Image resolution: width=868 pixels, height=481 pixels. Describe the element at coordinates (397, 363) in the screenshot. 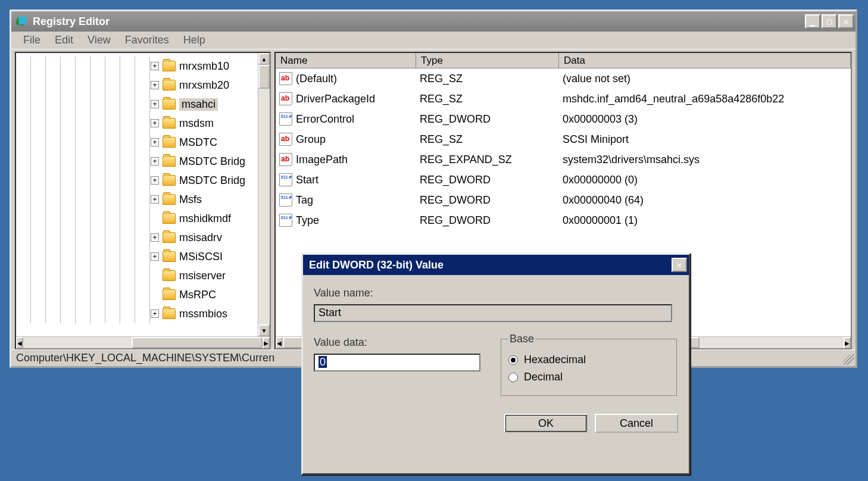

I see `value-data-field: 0` at that location.